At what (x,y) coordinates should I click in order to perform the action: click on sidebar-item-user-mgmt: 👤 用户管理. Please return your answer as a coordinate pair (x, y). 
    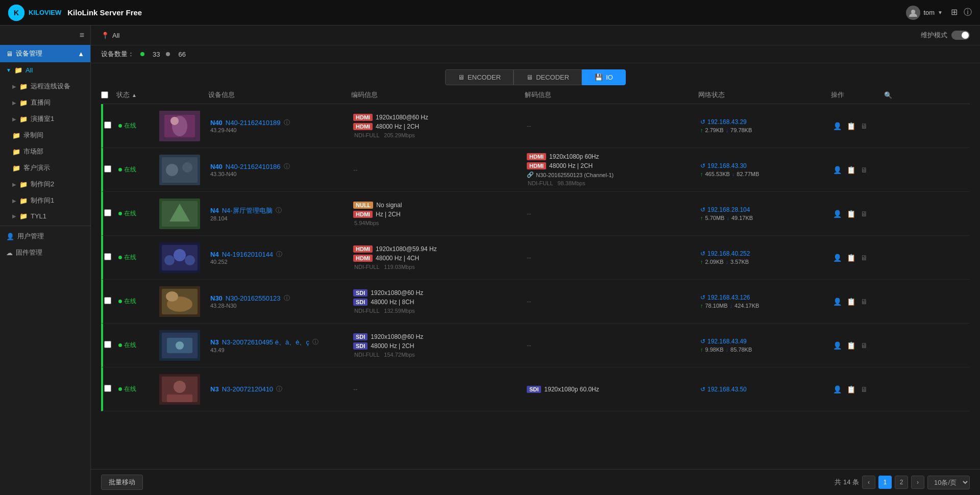
    Looking at the image, I should click on (45, 236).